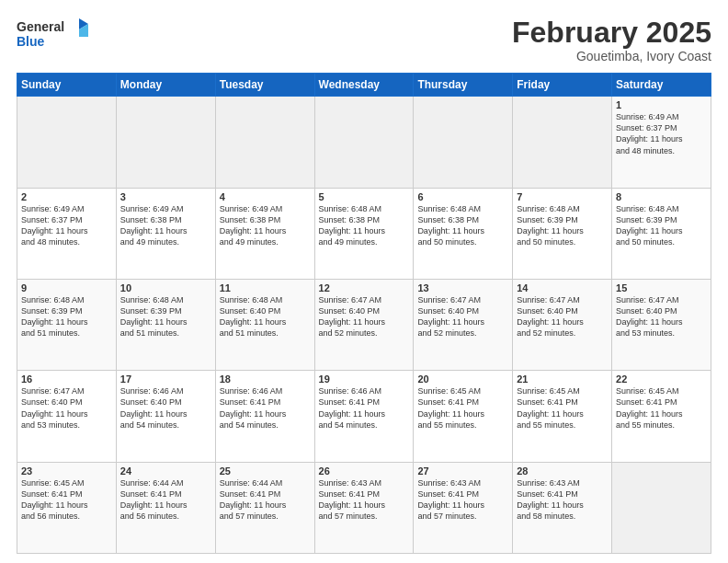 The width and height of the screenshot is (728, 563). Describe the element at coordinates (67, 416) in the screenshot. I see `table-cell: 16Sunrise: 6:47 AM Sunset: 6:40 PM Dayli…` at that location.